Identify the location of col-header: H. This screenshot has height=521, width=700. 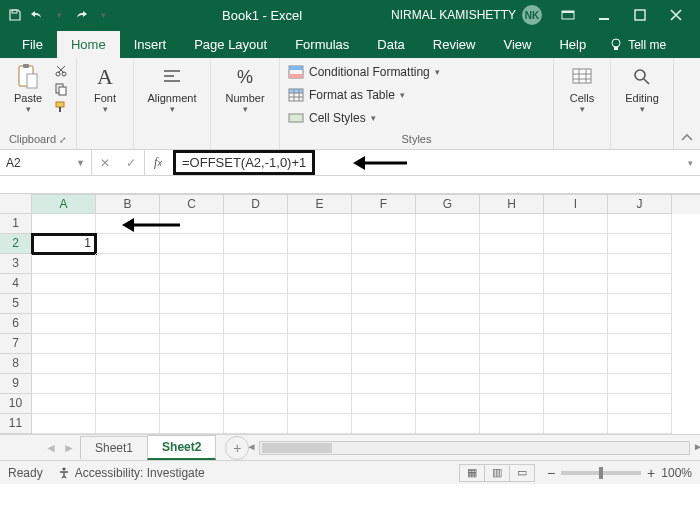
(512, 204).